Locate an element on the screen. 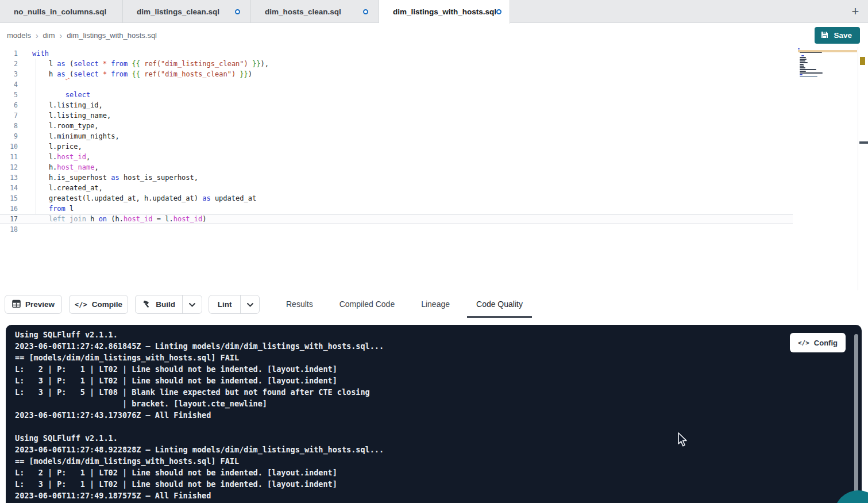  file-tab-label: dim_listings_clean.sql is located at coordinates (178, 11).